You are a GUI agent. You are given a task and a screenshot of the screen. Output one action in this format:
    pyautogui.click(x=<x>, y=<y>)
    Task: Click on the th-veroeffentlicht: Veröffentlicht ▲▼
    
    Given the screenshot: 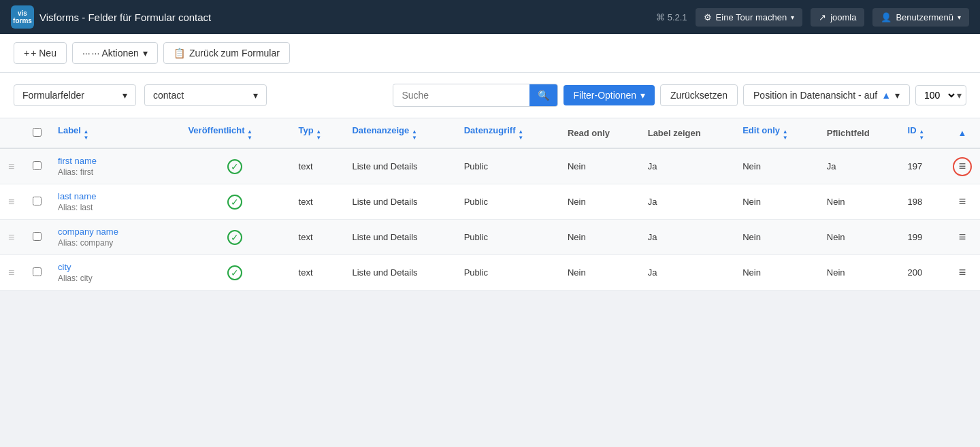 What is the action you would take?
    pyautogui.click(x=235, y=133)
    